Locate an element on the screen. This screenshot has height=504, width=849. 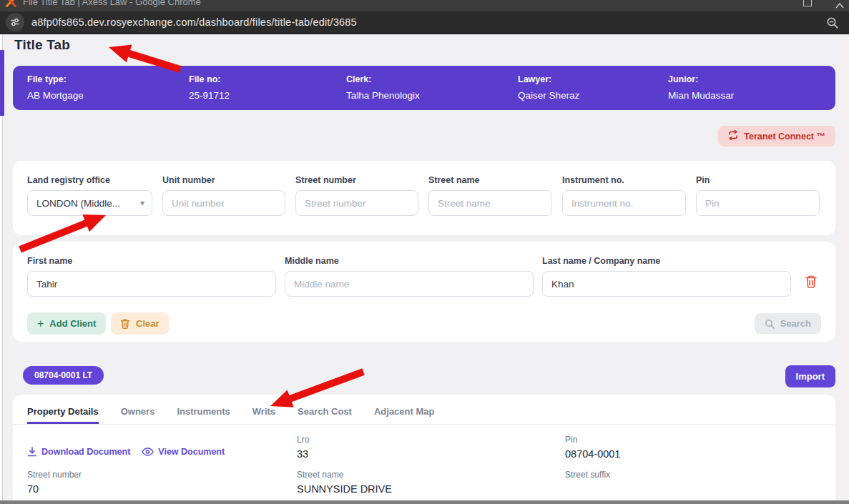
lro-value: 33 is located at coordinates (431, 454).